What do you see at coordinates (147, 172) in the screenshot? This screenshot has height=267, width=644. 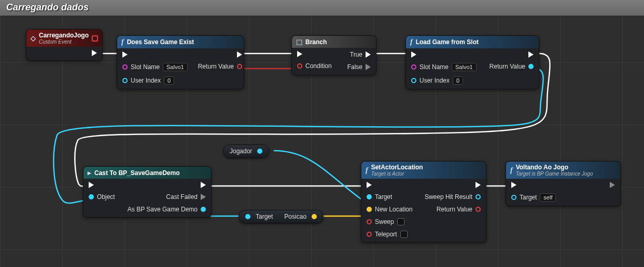 I see `node-header: ▸ Cast To BP_SaveGameDemo` at bounding box center [147, 172].